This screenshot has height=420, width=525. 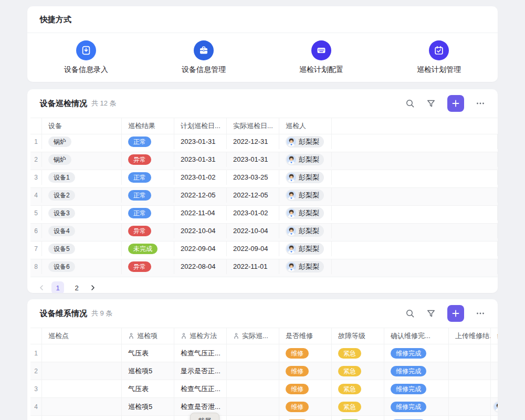 What do you see at coordinates (253, 267) in the screenshot?
I see `table-cell: 2022-11-01` at bounding box center [253, 267].